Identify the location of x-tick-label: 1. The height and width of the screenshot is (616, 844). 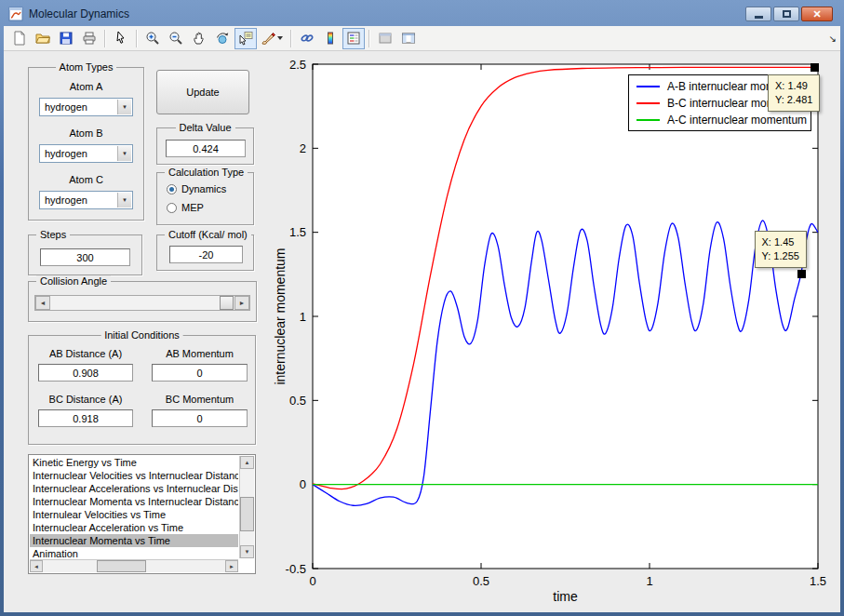
(650, 581).